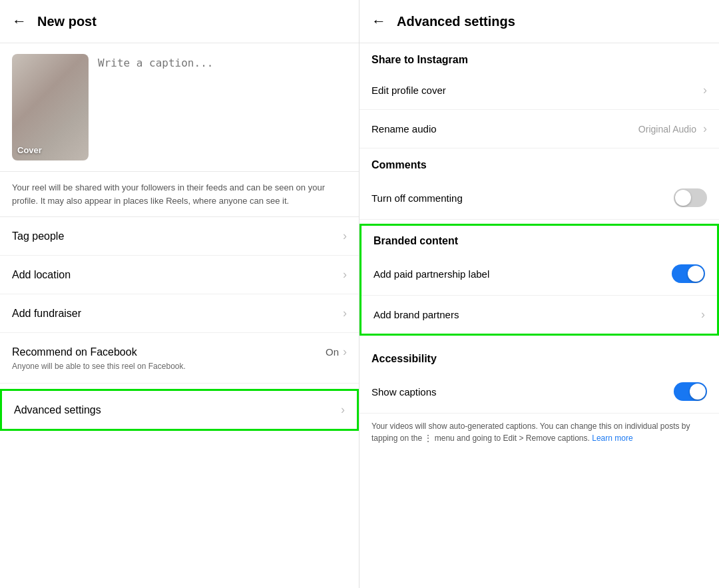  Describe the element at coordinates (705, 91) in the screenshot. I see `edit-profile-cover-right: ›` at that location.